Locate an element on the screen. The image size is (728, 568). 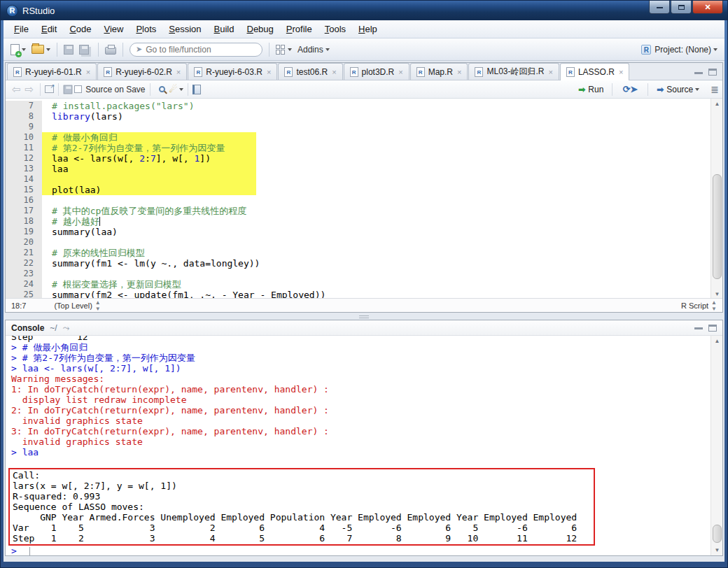
document-outline-icon: ≣ is located at coordinates (714, 90).